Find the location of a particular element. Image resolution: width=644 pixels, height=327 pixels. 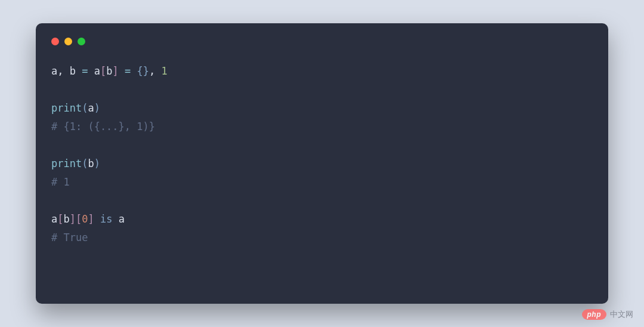

code-token: {} is located at coordinates (143, 71).